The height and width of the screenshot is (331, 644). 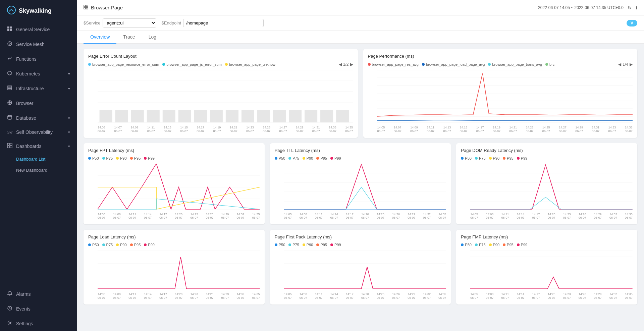 What do you see at coordinates (225, 97) in the screenshot?
I see `error-count-svg: 1 0.8 0.6 0.4 0.2 0` at bounding box center [225, 97].